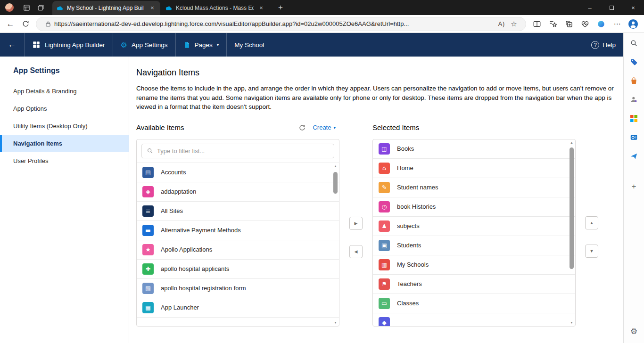  Describe the element at coordinates (634, 81) in the screenshot. I see `shopping-basket-icon` at that location.